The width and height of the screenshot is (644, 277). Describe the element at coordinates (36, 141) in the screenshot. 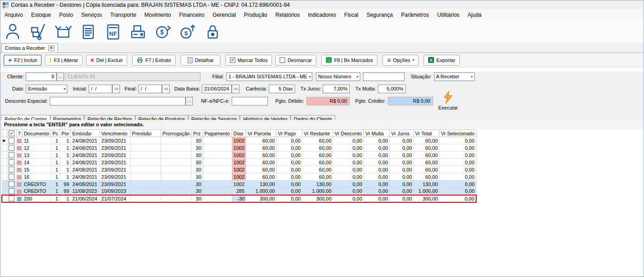

I see `cell: 11` at that location.